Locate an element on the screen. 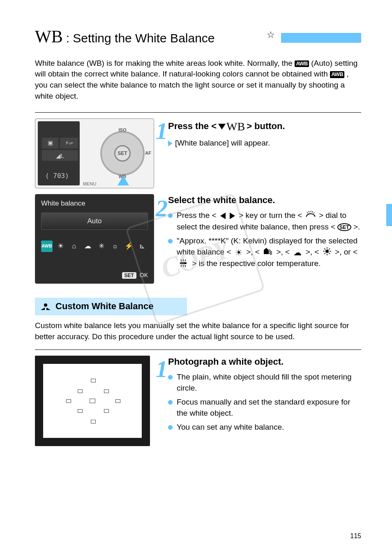  wb-options-row: AWB ☀ ⌂ ☁ ✳ ☼ ⚡ ⊾ is located at coordinates (95, 246).